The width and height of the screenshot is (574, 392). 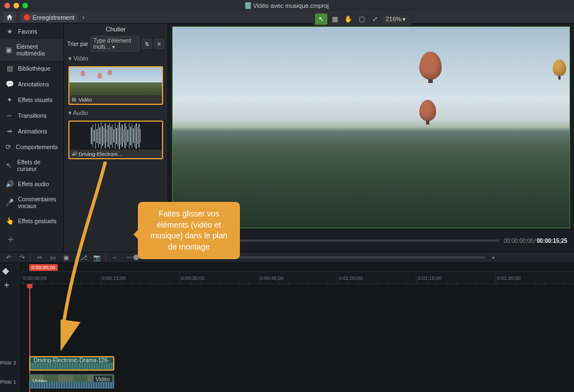 What do you see at coordinates (112, 44) in the screenshot?
I see `sort-value: Type d'élément multi…` at bounding box center [112, 44].